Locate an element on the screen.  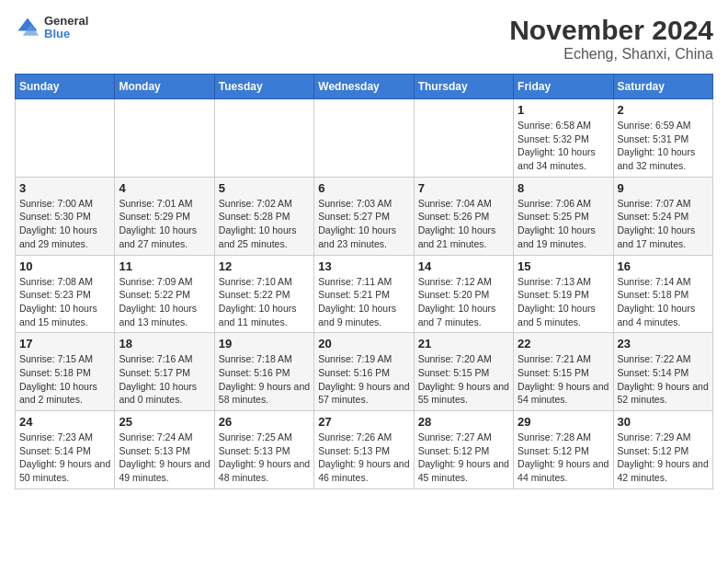
calendar-cell: 1Sunrise: 6:58 AMSunset: 5:32 PMDaylight… is located at coordinates (563, 138).